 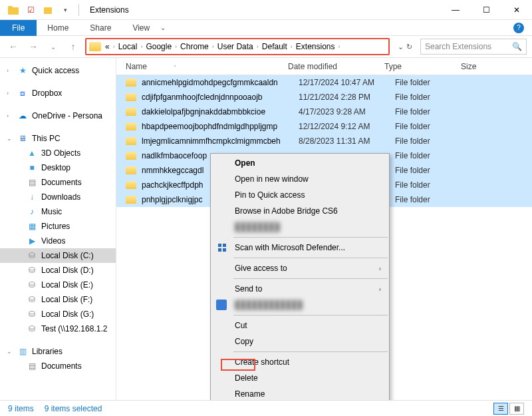 I want to click on nav-local-e: ⛁Local Disk (E:), so click(x=58, y=285).